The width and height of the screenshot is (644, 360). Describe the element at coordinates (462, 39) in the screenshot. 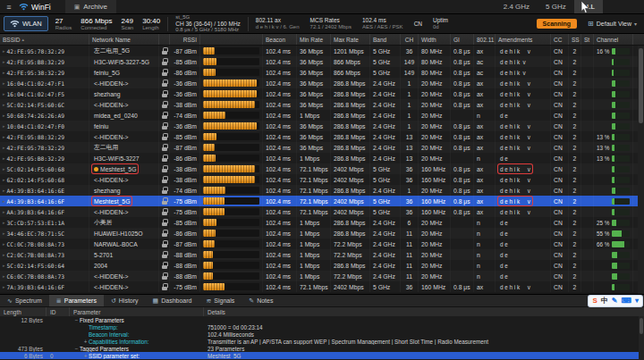

I see `column-header-gi: GI` at that location.